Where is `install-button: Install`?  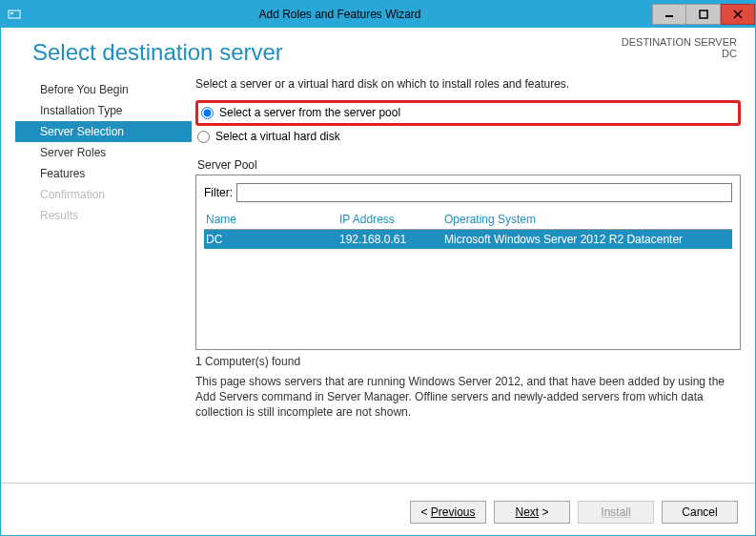 install-button: Install is located at coordinates (616, 512).